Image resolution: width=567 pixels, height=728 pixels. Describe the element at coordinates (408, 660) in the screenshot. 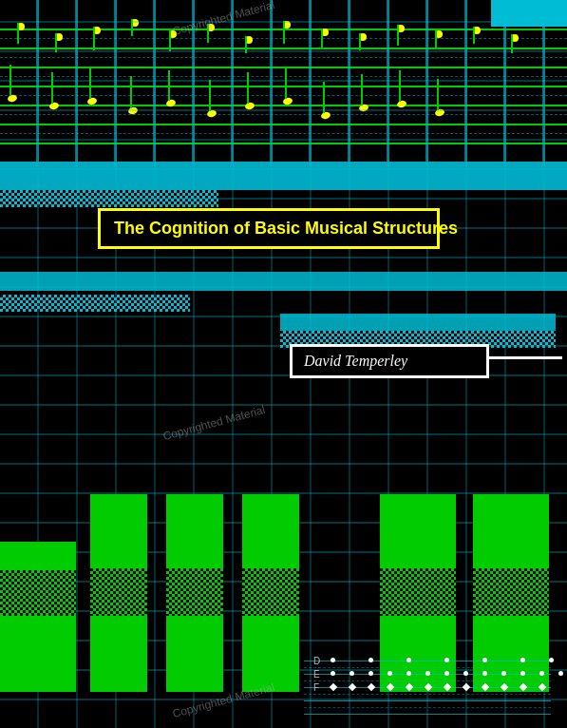

I see `bottom-dot-d3` at that location.